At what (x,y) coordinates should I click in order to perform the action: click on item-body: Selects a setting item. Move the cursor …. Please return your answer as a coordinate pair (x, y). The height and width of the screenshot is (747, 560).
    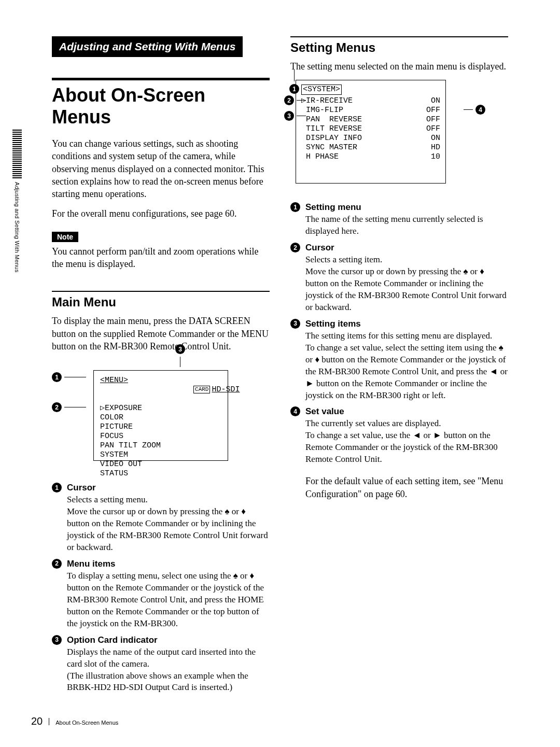
    Looking at the image, I should click on (407, 284).